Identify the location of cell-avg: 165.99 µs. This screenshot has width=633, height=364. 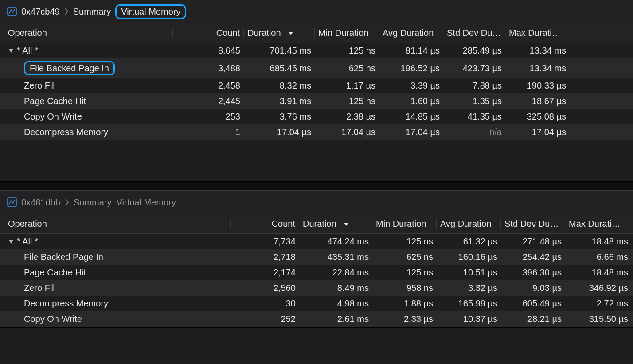
(469, 304).